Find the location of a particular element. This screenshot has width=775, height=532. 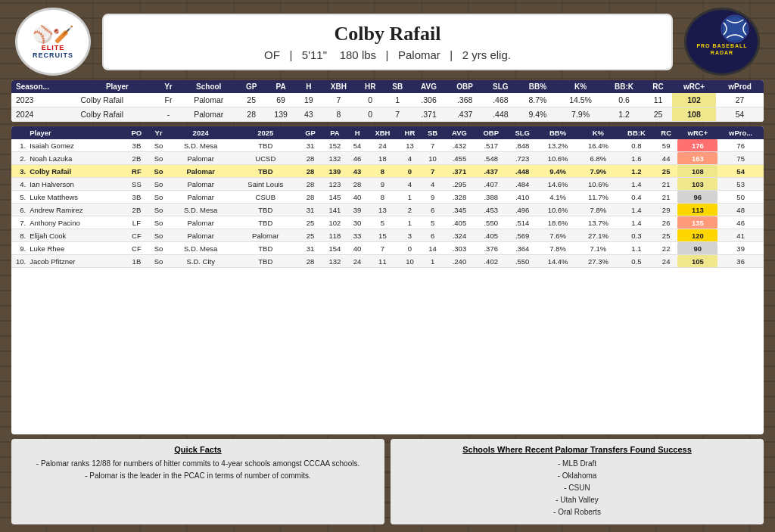

col-rank is located at coordinates (20, 133).